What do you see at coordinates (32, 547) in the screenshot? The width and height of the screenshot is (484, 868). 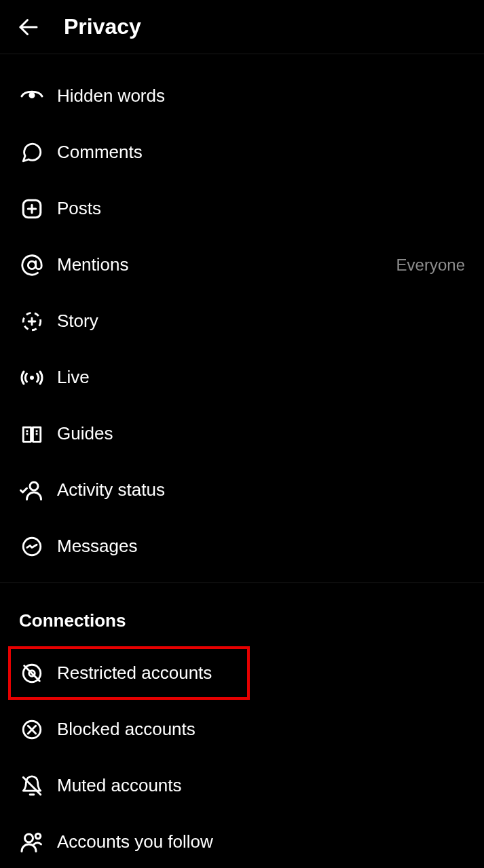 I see `messages-icon` at bounding box center [32, 547].